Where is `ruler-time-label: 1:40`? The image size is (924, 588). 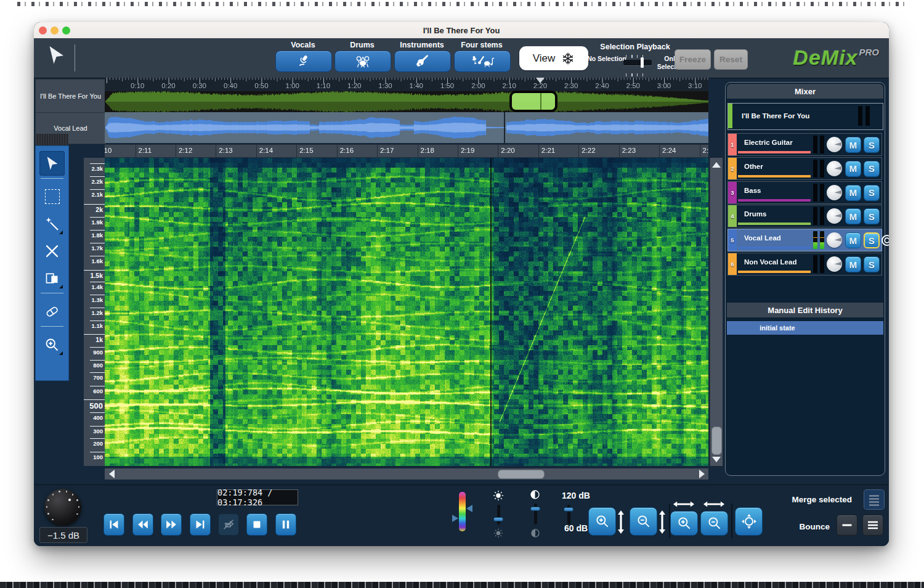 ruler-time-label: 1:40 is located at coordinates (416, 86).